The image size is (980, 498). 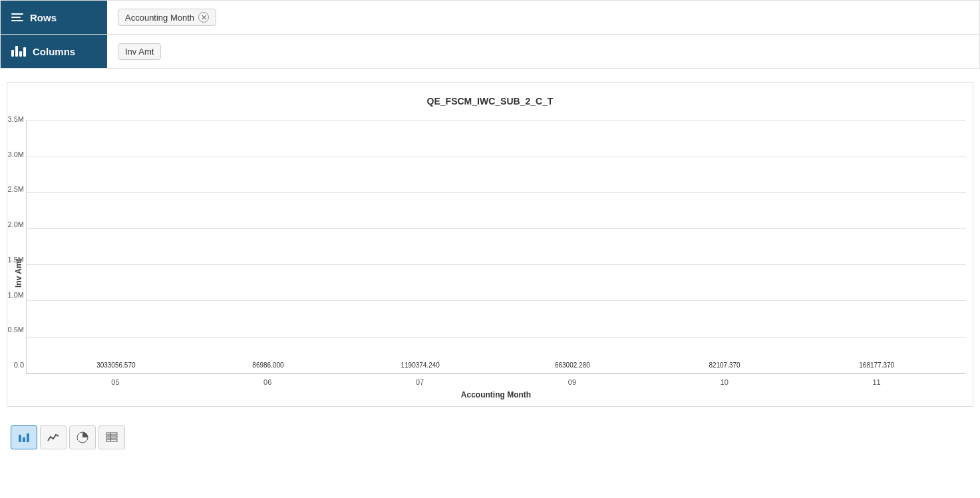 I want to click on columns-label: Columns, so click(x=54, y=51).